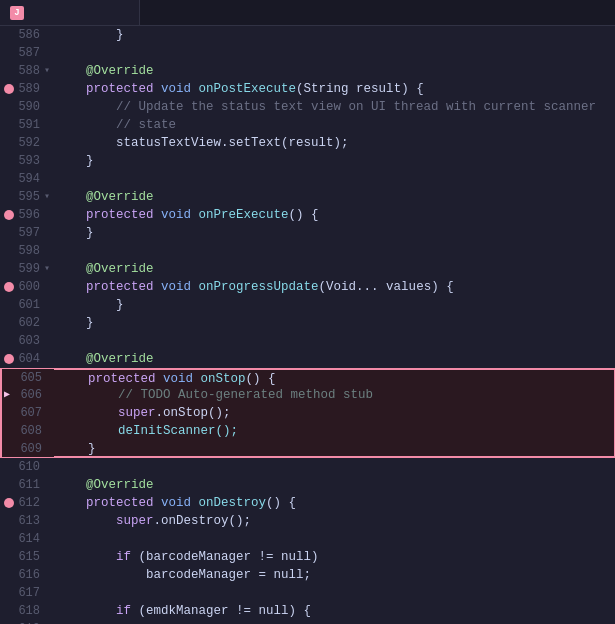 This screenshot has width=615, height=624. Describe the element at coordinates (308, 35) in the screenshot. I see `code-line: 586 }` at that location.